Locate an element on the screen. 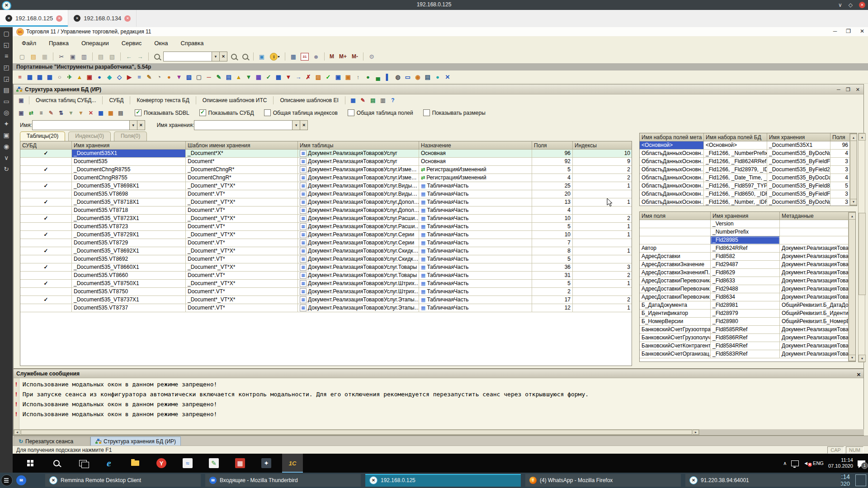 The height and width of the screenshot is (488, 868). cell: _Document*_VT*X* is located at coordinates (242, 300).